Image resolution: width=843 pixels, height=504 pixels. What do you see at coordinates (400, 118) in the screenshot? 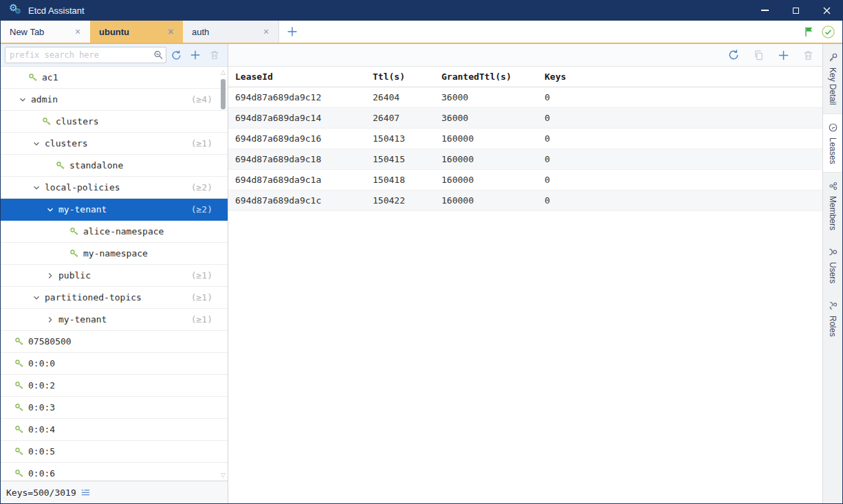
I see `table-cell: 26407` at bounding box center [400, 118].